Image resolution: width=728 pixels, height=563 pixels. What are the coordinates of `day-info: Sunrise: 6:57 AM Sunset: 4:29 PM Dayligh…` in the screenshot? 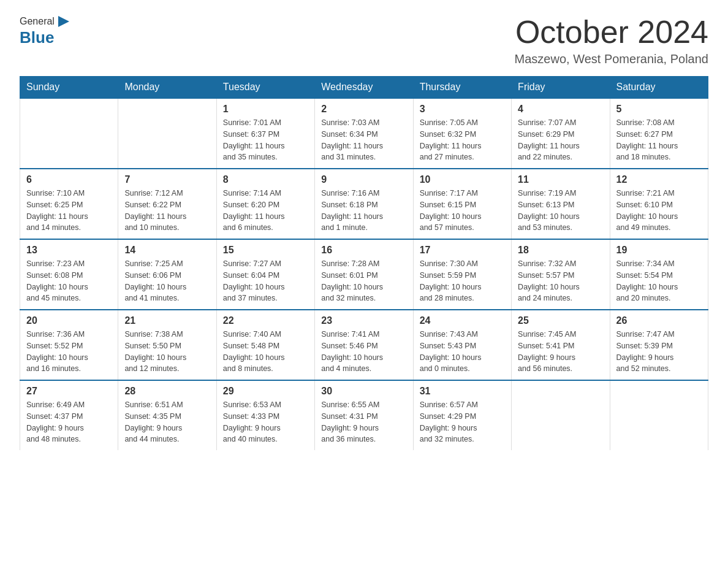 It's located at (462, 422).